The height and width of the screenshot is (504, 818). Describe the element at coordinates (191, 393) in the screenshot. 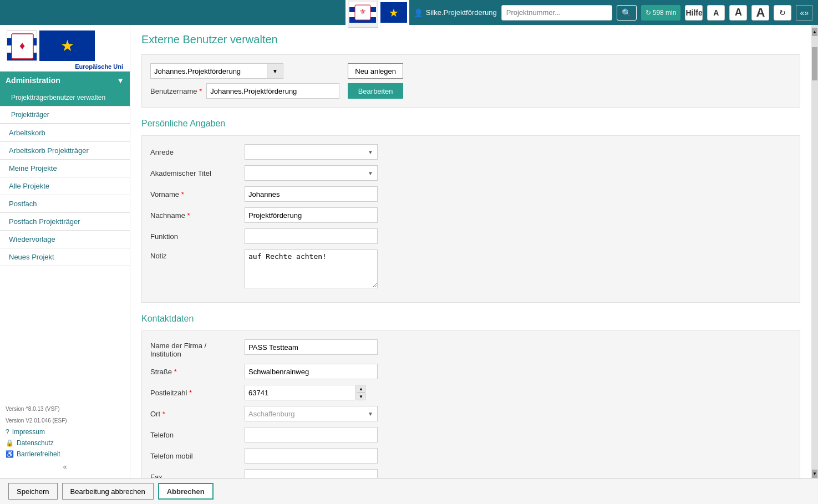

I see `required-star-plz: *` at that location.